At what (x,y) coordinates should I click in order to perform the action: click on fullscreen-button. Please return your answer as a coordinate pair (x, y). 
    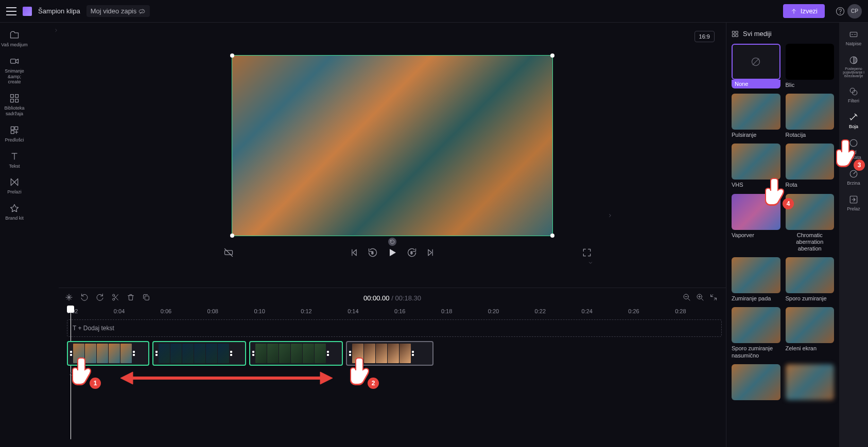
    Looking at the image, I should click on (587, 253).